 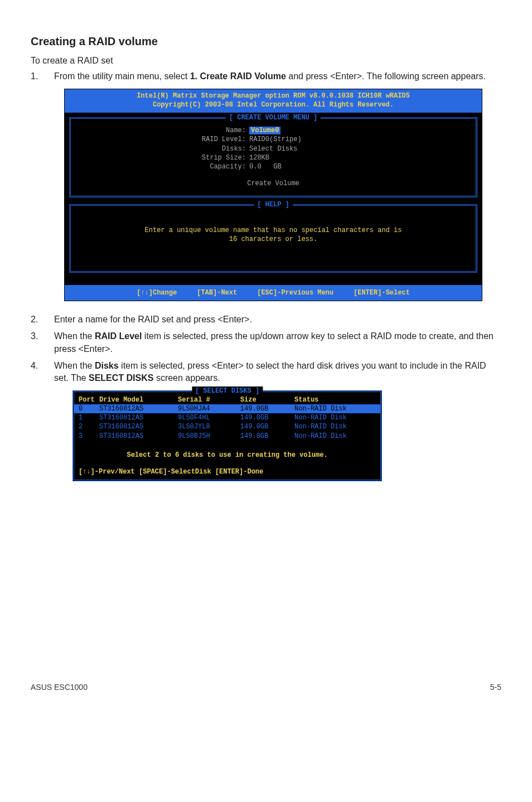 I want to click on bios-footer: [↑↓]Change [TAB]-Next [ESC]-Previous Men…, so click(x=273, y=293).